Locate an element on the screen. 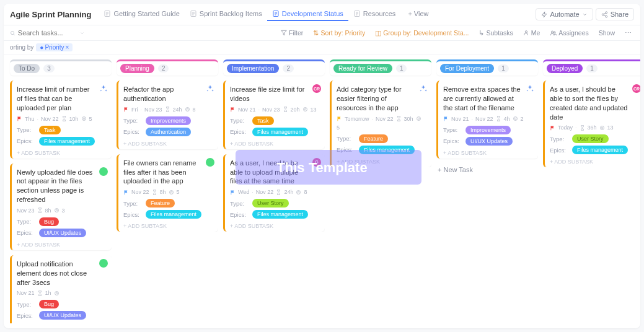 The width and height of the screenshot is (644, 332). task-card: Add category type for easier filtering o… is located at coordinates (381, 124).